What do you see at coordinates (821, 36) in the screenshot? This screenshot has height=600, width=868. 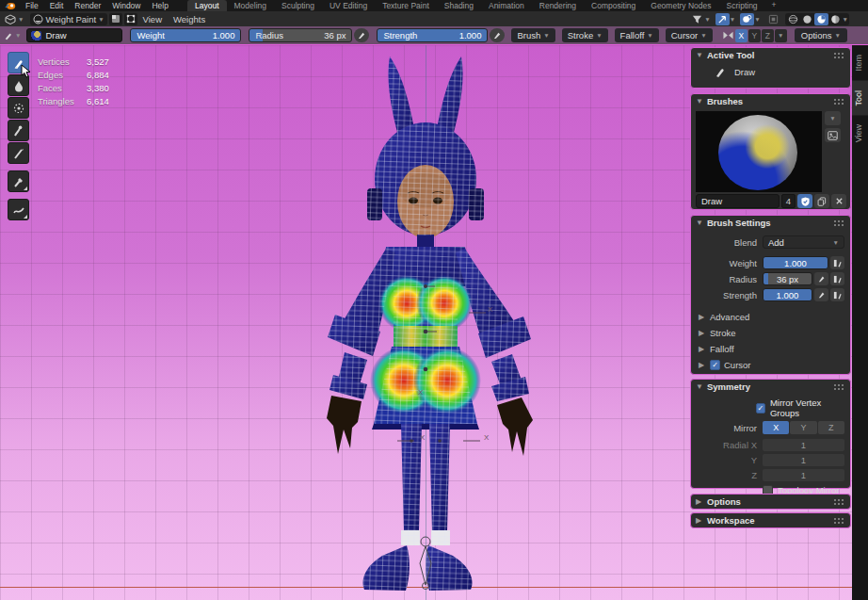 I see `options-popover: Options ▼` at bounding box center [821, 36].